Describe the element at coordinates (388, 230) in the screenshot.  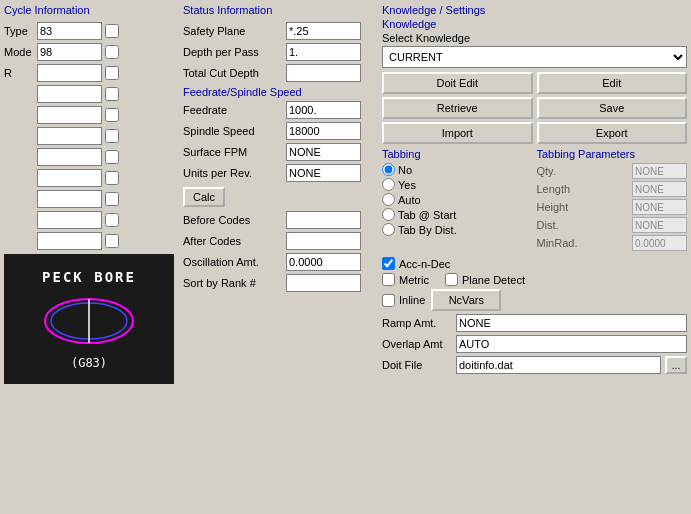
I see `tab-by-dist-radio` at that location.